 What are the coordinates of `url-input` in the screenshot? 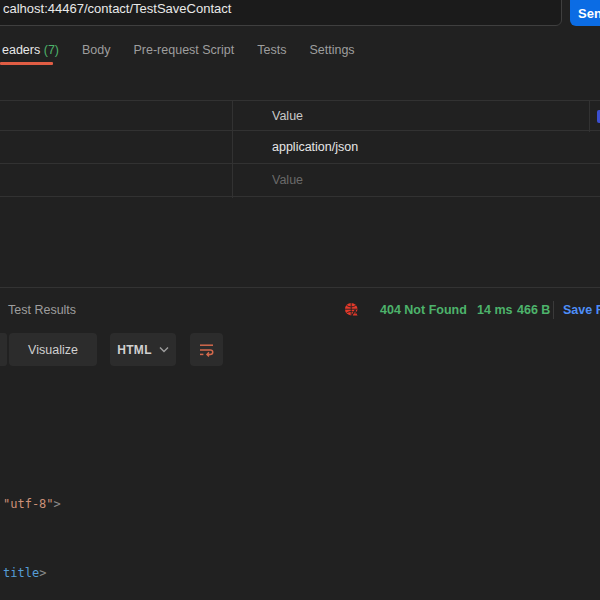 It's located at (281, 13).